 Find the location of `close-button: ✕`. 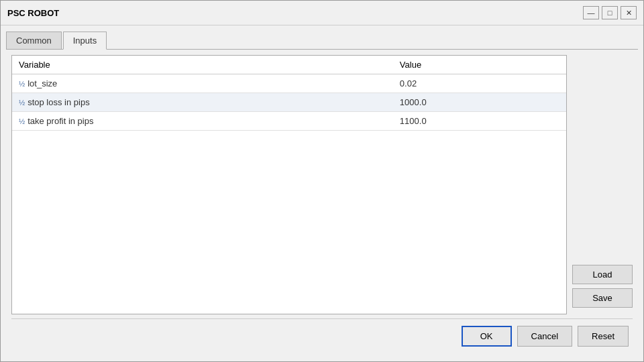

close-button: ✕ is located at coordinates (629, 13).